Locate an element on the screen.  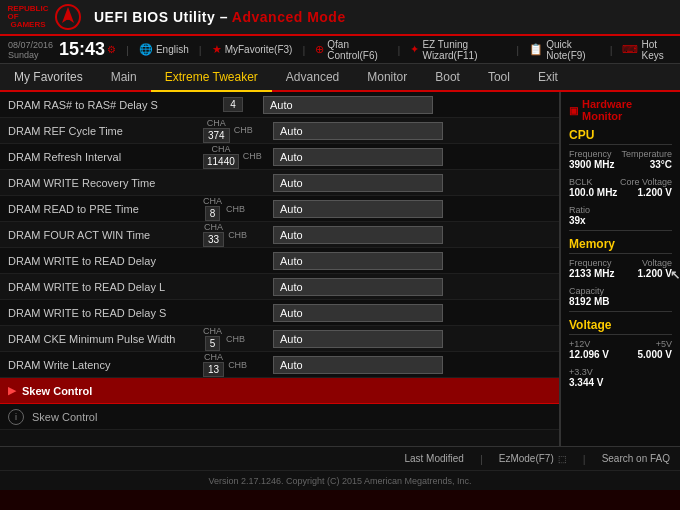
nav-item-exit: Exit is located at coordinates (548, 77).